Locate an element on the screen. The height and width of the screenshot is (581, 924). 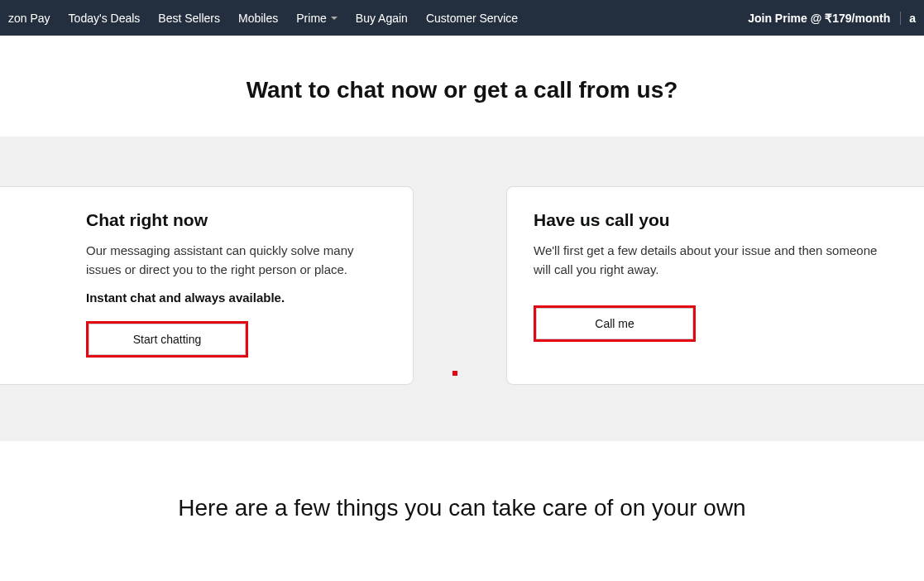
start-chatting-button: Start chatting is located at coordinates (167, 339).